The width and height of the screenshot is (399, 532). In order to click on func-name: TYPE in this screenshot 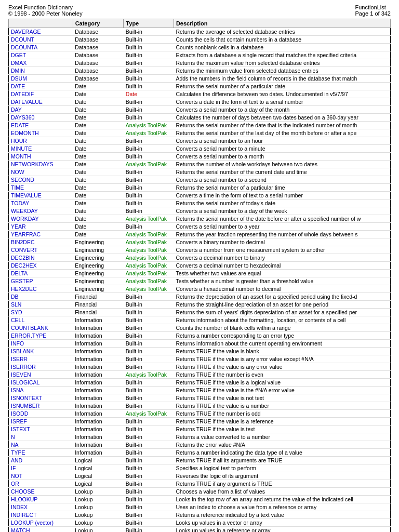, I will do `click(18, 453)`.